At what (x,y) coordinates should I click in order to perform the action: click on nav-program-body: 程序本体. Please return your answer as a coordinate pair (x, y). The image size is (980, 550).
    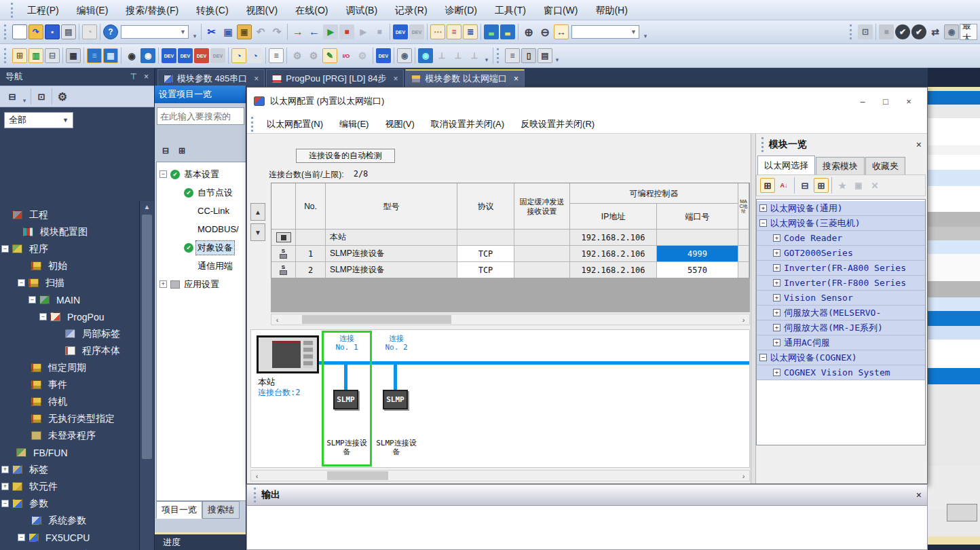
    Looking at the image, I should click on (69, 350).